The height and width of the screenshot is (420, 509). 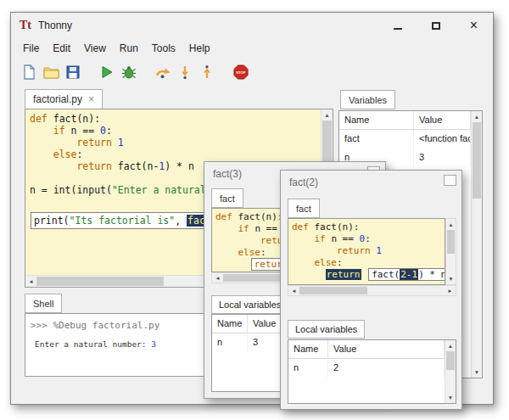 What do you see at coordinates (103, 131) in the screenshot?
I see `code-token: 0` at bounding box center [103, 131].